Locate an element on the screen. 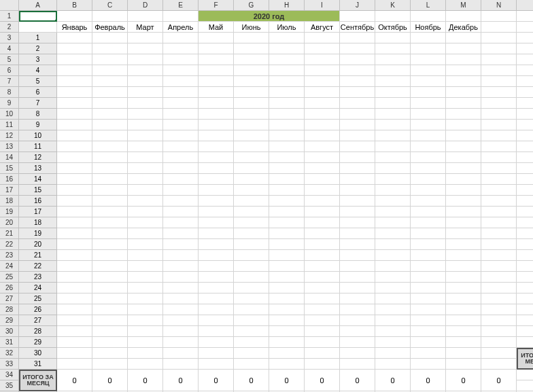 This screenshot has width=533, height=392. day-number-19: 19 is located at coordinates (38, 234).